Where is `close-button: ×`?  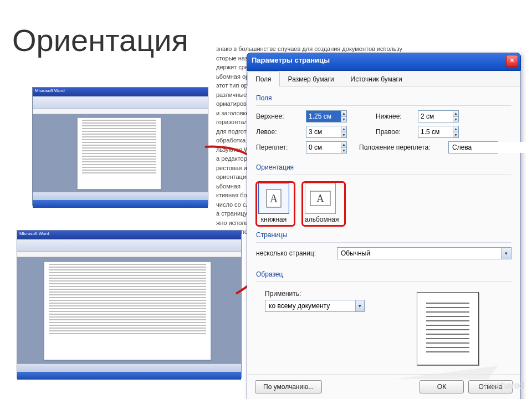
close-button: × is located at coordinates (512, 61).